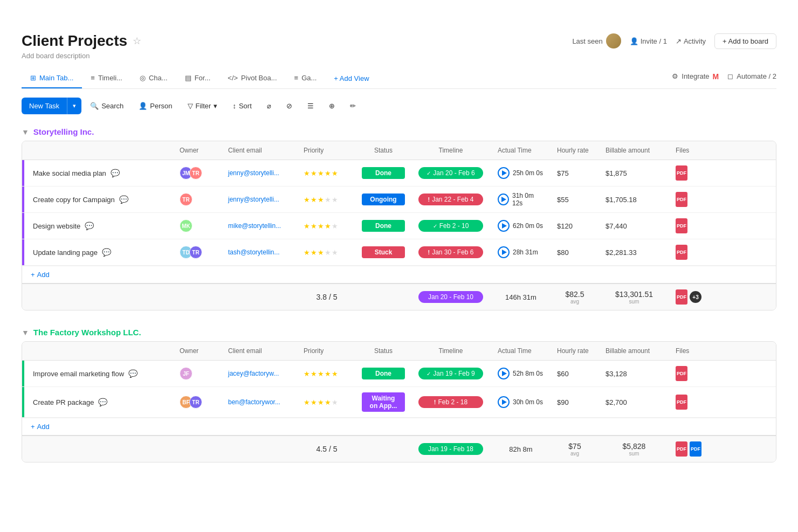 The image size is (798, 532). What do you see at coordinates (616, 374) in the screenshot?
I see `billable-amount: $3,128` at bounding box center [616, 374].